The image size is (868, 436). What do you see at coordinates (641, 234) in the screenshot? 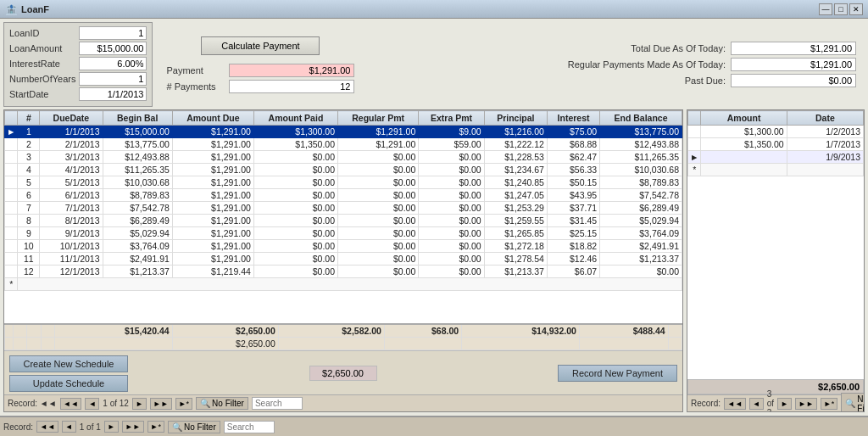
I see `row-endbalance: $3,764.09` at bounding box center [641, 234].